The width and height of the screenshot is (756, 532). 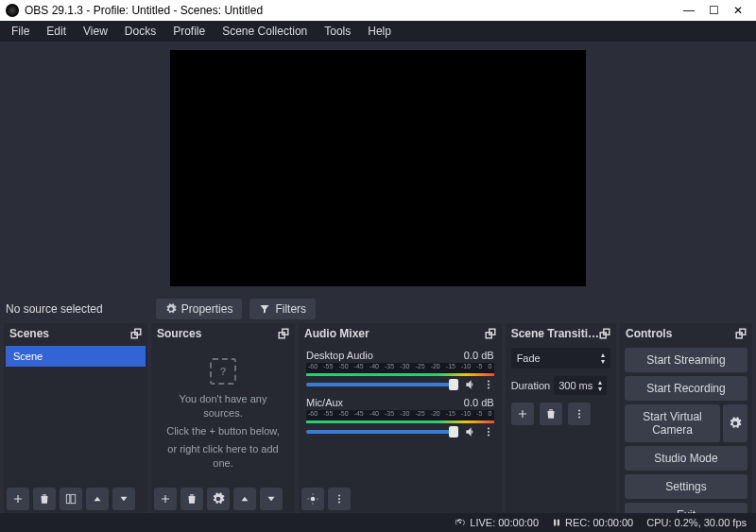 What do you see at coordinates (401, 414) in the screenshot?
I see `mixer-body: Desktop Audio 0.0 dB -60-55-50-45-40-35-…` at bounding box center [401, 414].